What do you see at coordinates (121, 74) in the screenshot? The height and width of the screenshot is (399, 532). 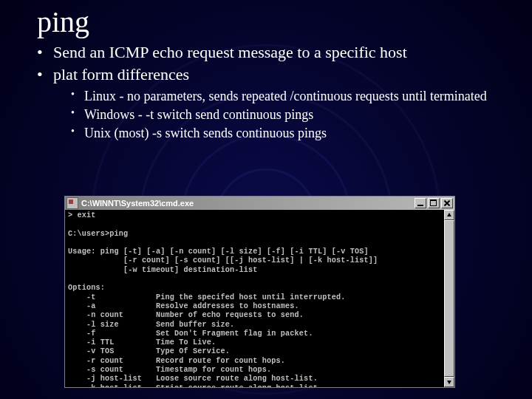 I see `bullet-text: plat form differences` at bounding box center [121, 74].